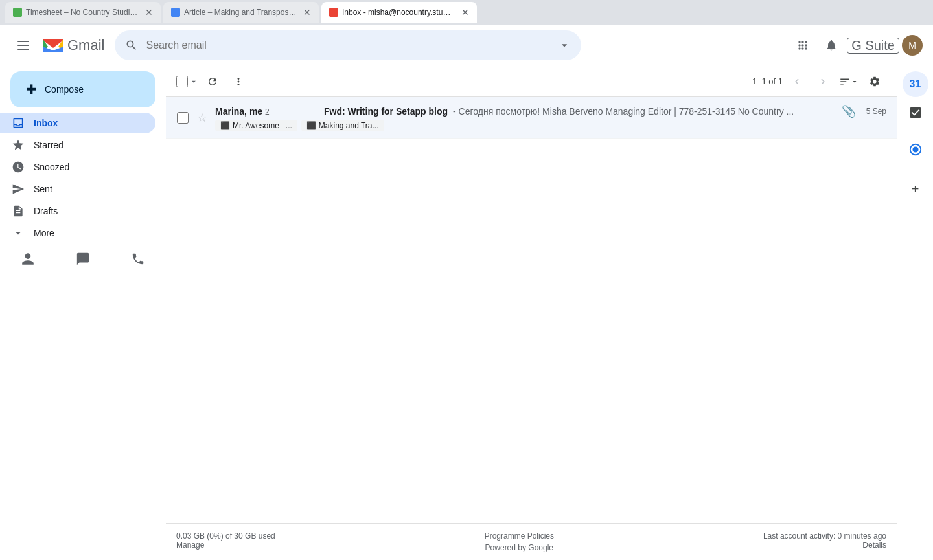  I want to click on more-options-button, so click(238, 82).